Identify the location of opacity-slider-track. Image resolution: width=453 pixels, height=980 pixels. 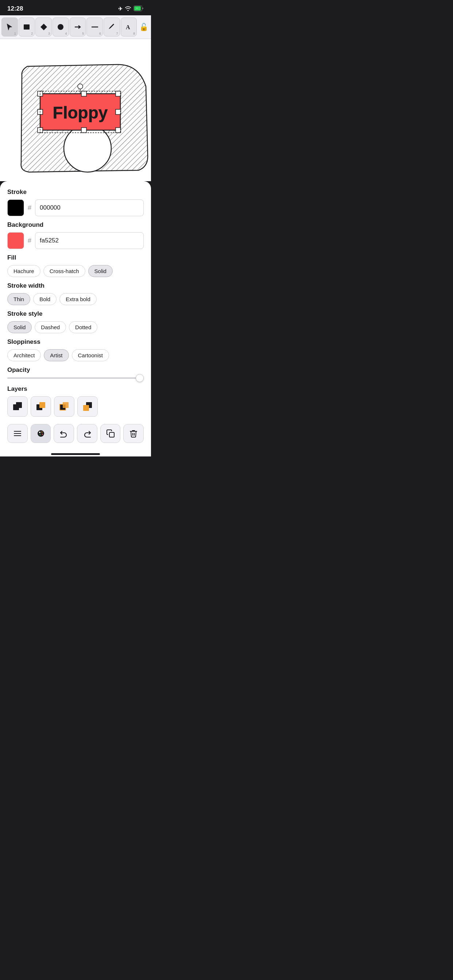
(75, 378).